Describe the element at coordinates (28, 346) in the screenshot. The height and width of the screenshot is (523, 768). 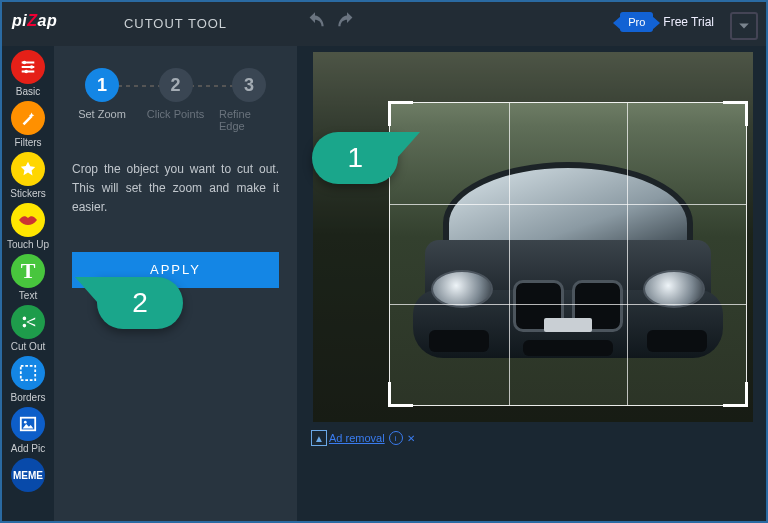
I see `sidebar-item-label: Cut Out` at that location.